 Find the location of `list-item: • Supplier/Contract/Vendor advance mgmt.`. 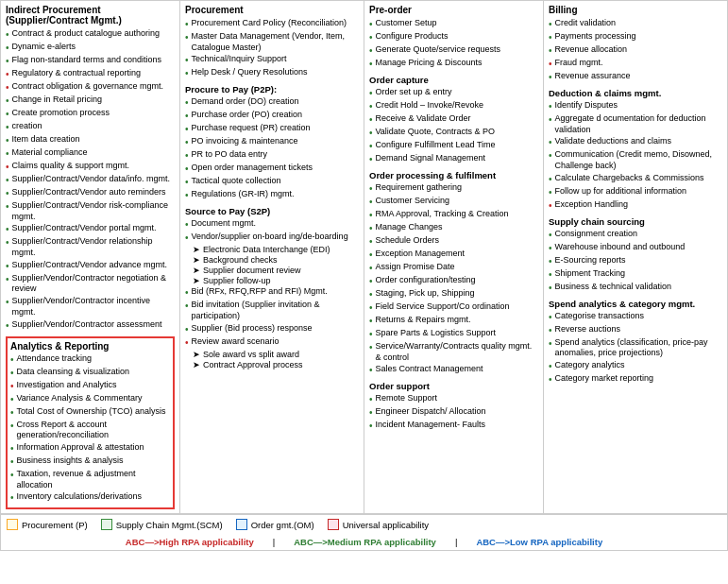

list-item: • Supplier/Contract/Vendor advance mgmt. is located at coordinates (91, 266).